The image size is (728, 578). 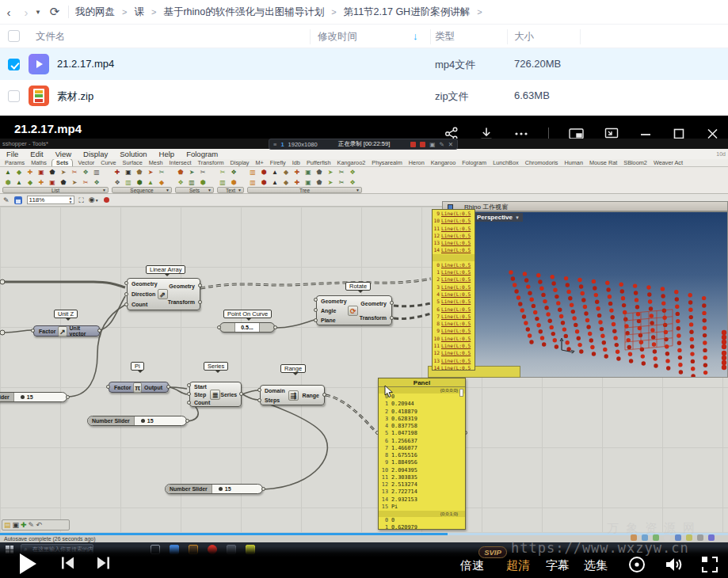 What do you see at coordinates (247, 328) in the screenshot?
I see `gh-node-point-on-curve: 0.5...` at bounding box center [247, 328].